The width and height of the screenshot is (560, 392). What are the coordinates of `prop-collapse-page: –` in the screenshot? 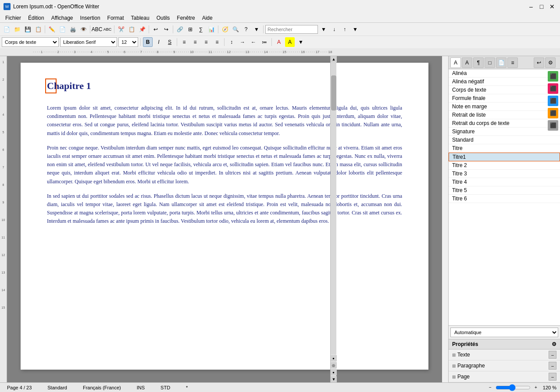 It's located at (553, 377).